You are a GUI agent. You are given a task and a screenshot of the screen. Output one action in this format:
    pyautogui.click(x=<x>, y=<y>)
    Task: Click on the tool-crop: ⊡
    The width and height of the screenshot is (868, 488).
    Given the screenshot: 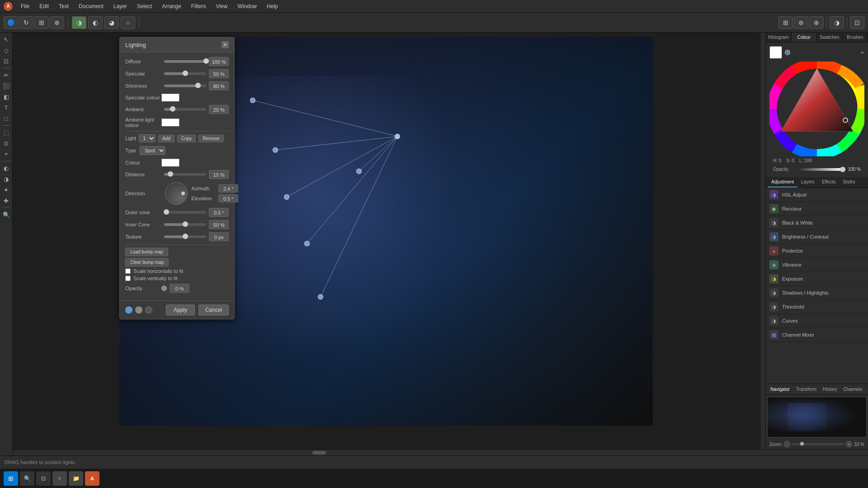 What is the action you would take?
    pyautogui.click(x=6, y=61)
    